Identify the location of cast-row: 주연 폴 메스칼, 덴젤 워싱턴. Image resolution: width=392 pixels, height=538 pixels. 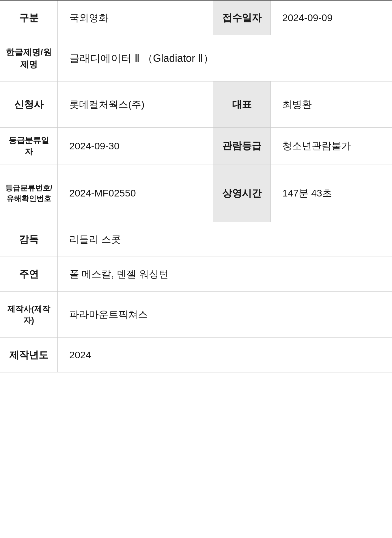
(196, 274).